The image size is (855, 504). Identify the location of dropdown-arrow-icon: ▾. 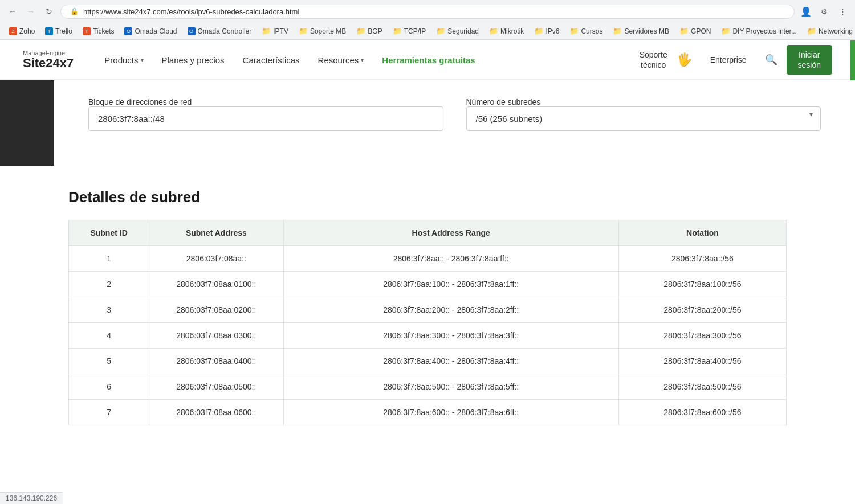
(811, 114).